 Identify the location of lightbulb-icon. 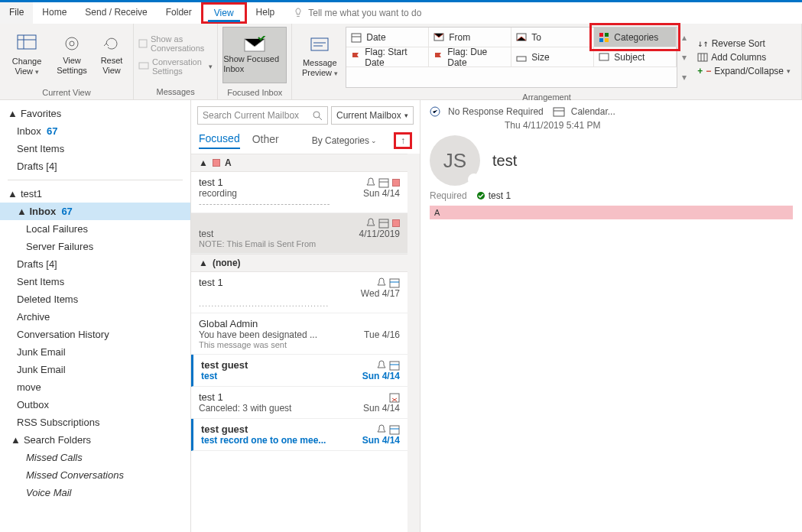
(298, 13).